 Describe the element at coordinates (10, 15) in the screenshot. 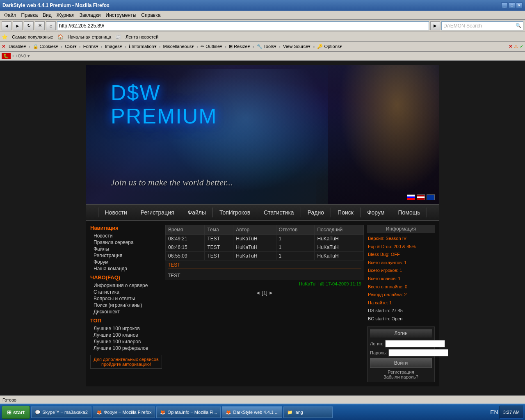

I see `menu-file: Файл` at that location.